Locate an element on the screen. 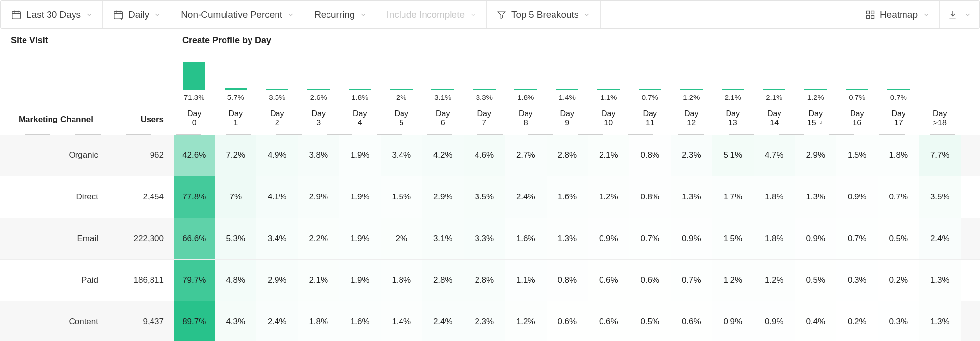 This screenshot has width=980, height=341. heat-cell: 1.4% is located at coordinates (402, 321).